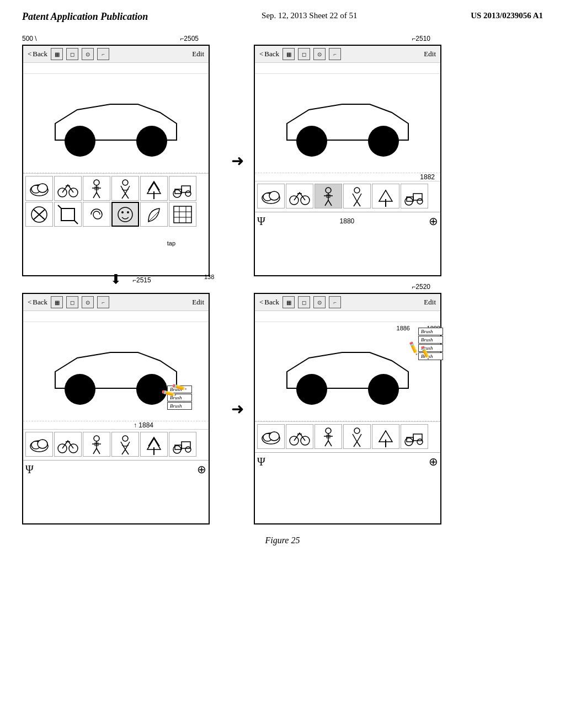 Image resolution: width=565 pixels, height=728 pixels. I want to click on image-icon-2505: ◻, so click(72, 54).